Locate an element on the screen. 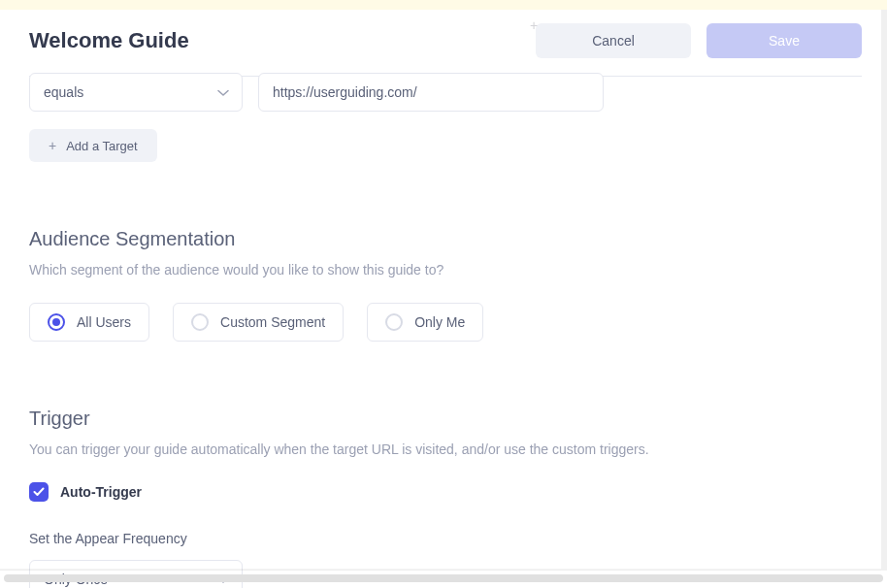 Image resolution: width=887 pixels, height=588 pixels. page-title: Welcome Guide is located at coordinates (109, 41).